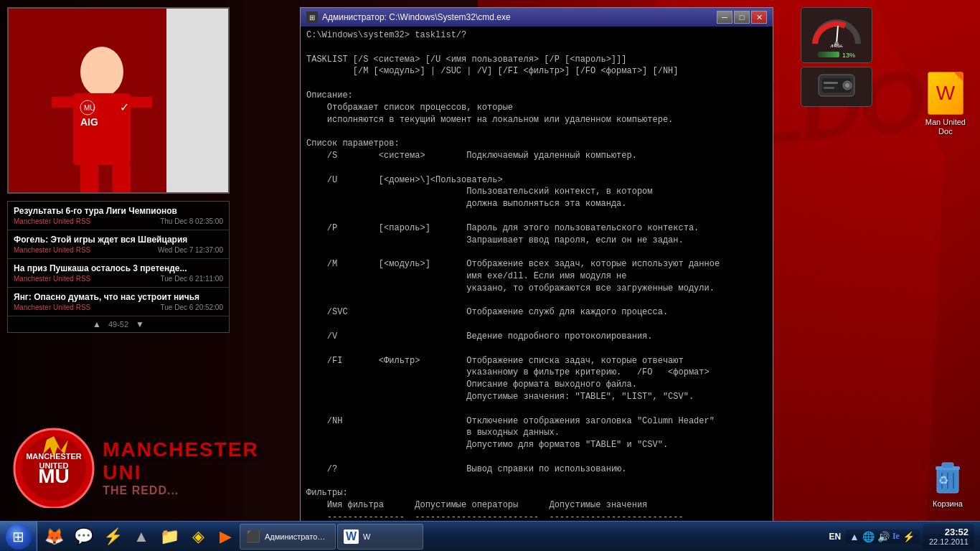  What do you see at coordinates (253, 537) in the screenshot?
I see `cmd-taskbar-icon: ⬛` at bounding box center [253, 537].